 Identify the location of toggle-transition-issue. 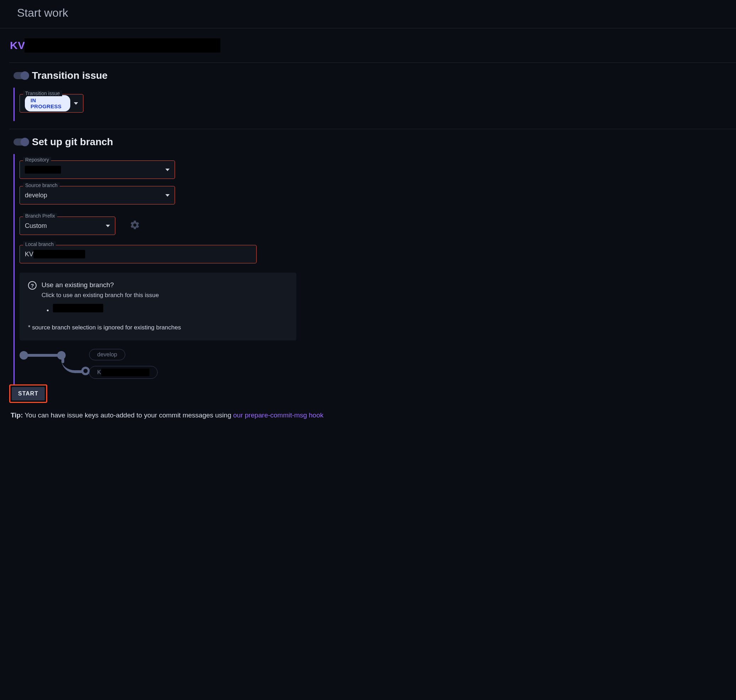
(21, 75).